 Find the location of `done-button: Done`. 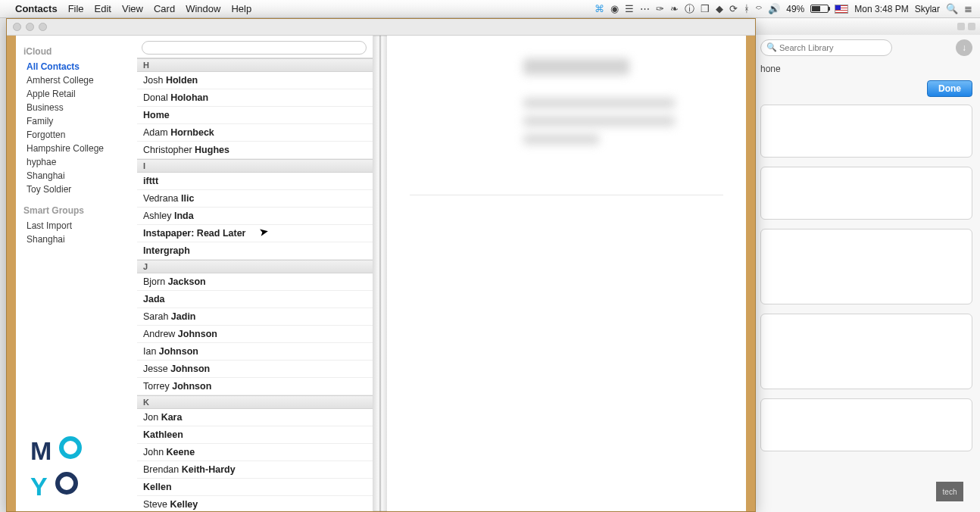

done-button: Done is located at coordinates (950, 89).